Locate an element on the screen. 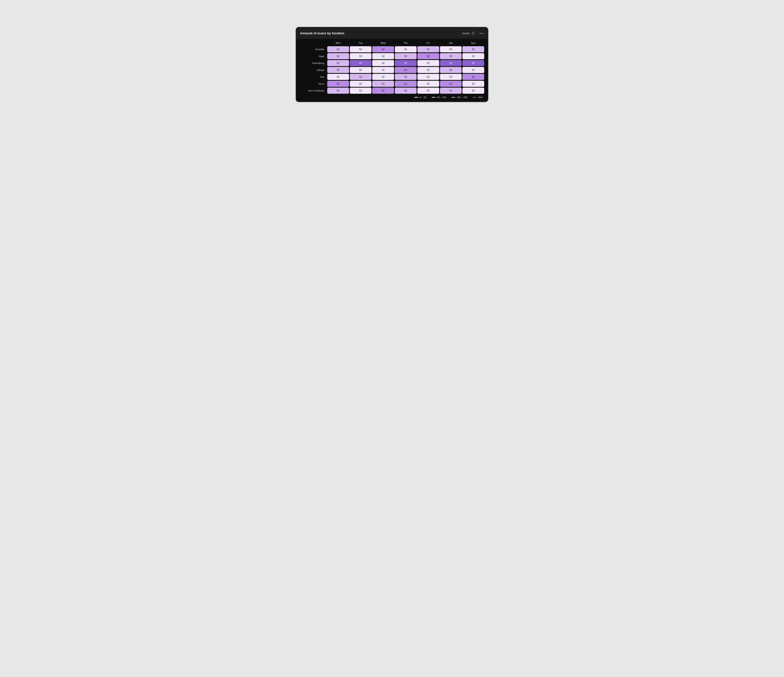  location-header: Viby is located at coordinates (313, 77).